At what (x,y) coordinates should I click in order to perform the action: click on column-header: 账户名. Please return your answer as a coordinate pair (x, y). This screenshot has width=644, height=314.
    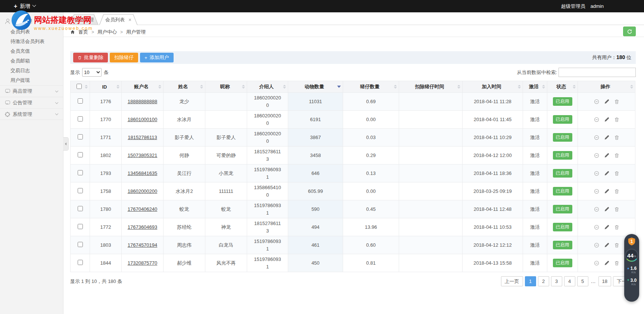
    Looking at the image, I should click on (143, 87).